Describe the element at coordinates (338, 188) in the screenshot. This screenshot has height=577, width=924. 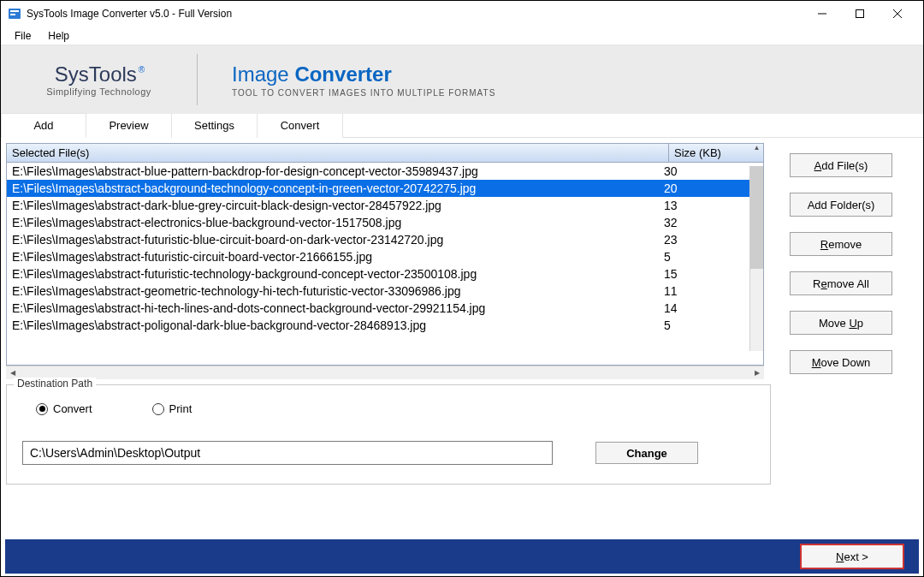
I see `file-name-cell: E:\Files\Images\abstract-background-tech…` at that location.